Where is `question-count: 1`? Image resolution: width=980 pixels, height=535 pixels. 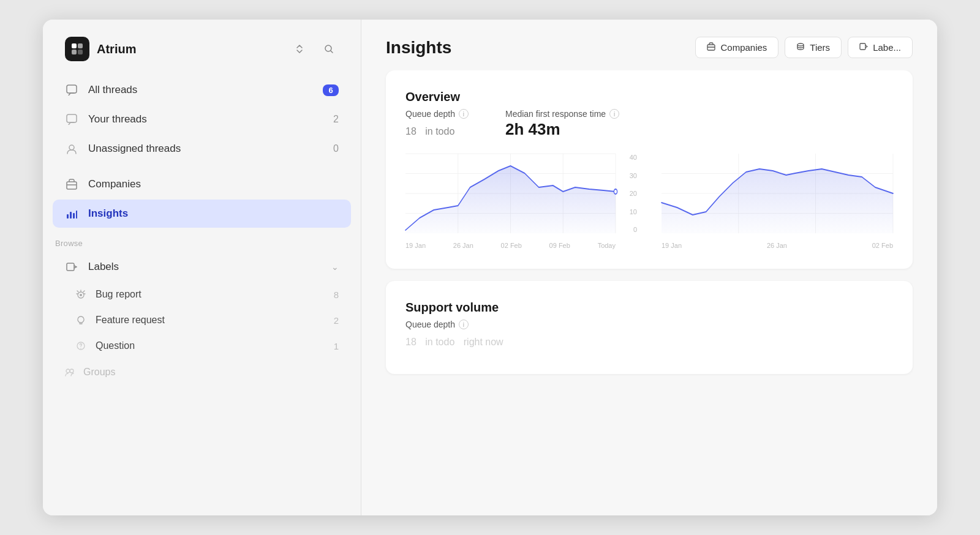
question-count: 1 is located at coordinates (336, 346).